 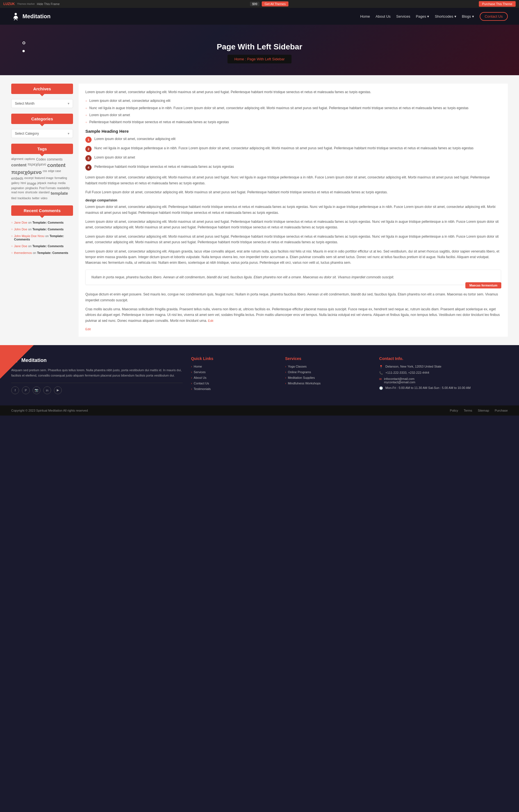 What do you see at coordinates (41, 159) in the screenshot?
I see `tag-codex: Codex` at bounding box center [41, 159].